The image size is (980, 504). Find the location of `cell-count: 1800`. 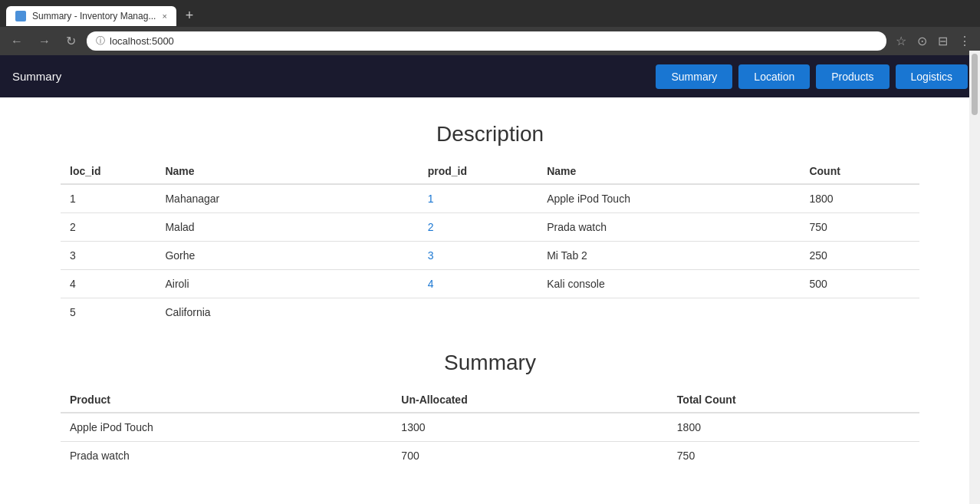

cell-count: 1800 is located at coordinates (860, 199).